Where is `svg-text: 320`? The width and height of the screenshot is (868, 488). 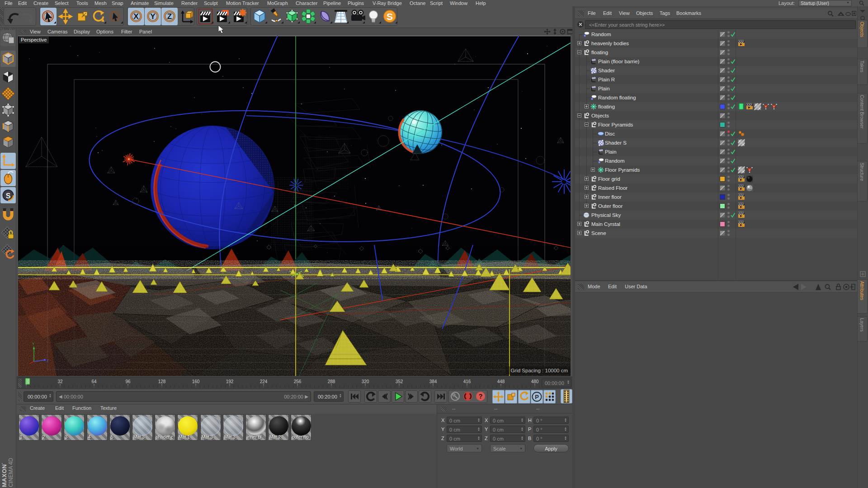 svg-text: 320 is located at coordinates (365, 381).